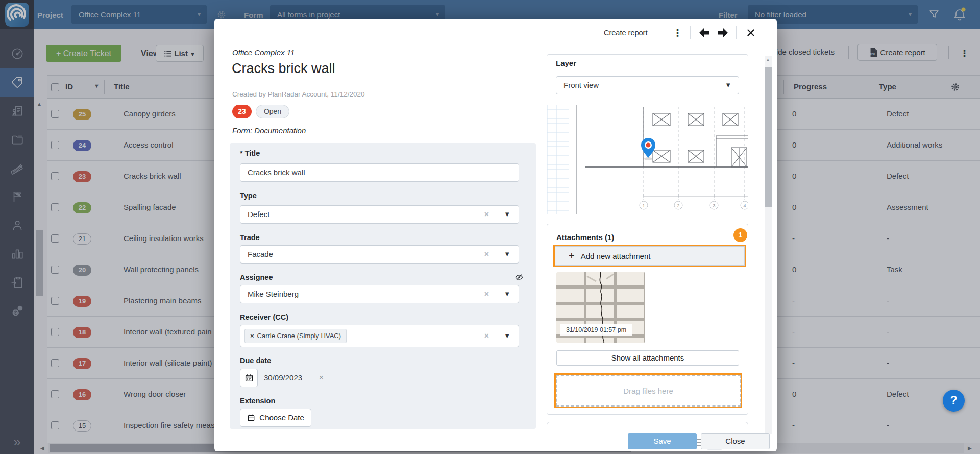 The image size is (980, 454). What do you see at coordinates (740, 235) in the screenshot?
I see `annotation-badge-1: 1` at bounding box center [740, 235].